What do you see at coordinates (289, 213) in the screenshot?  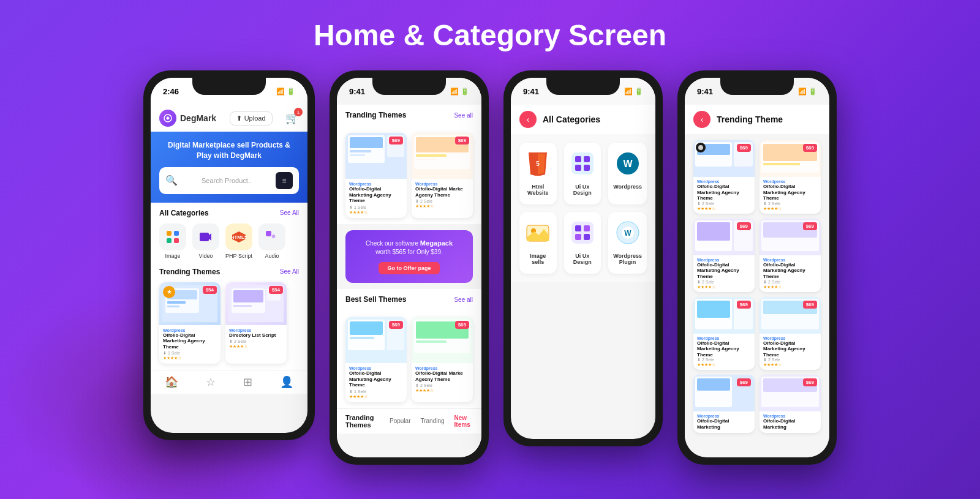 I see `categories-see-all: See All` at bounding box center [289, 213].